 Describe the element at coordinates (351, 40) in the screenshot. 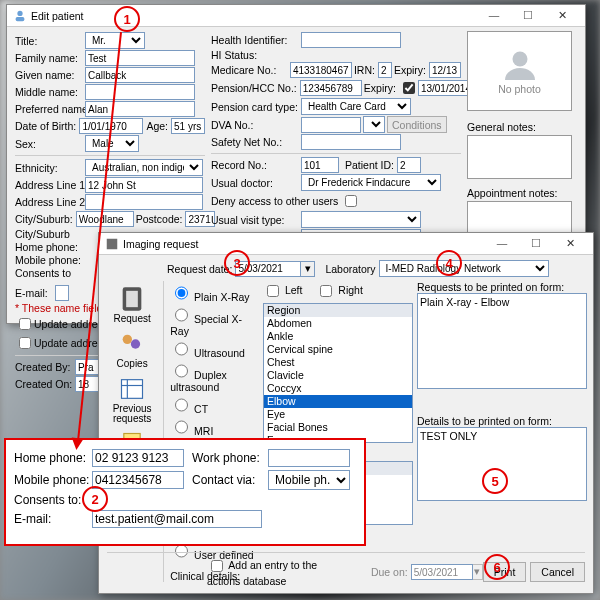

I see `hid-input` at that location.